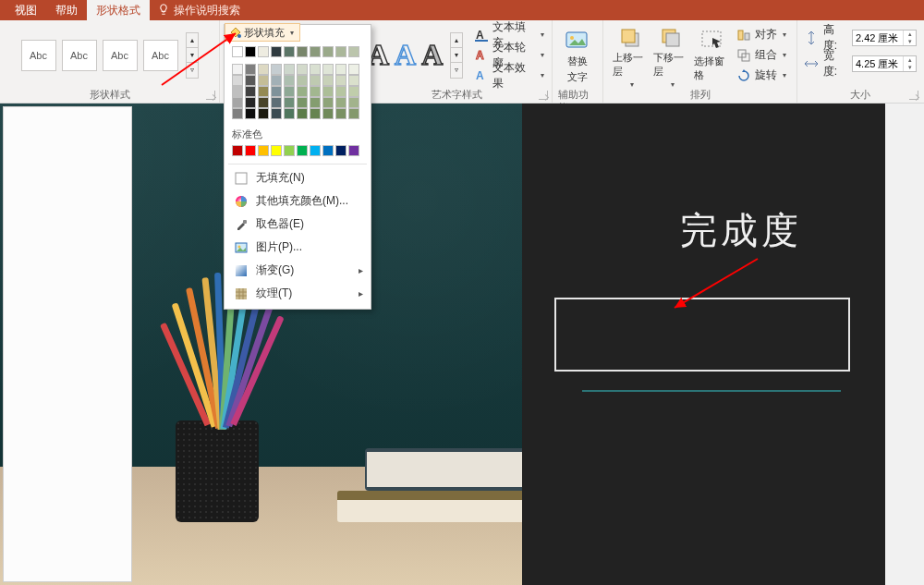 The width and height of the screenshot is (924, 585). What do you see at coordinates (405, 55) in the screenshot?
I see `wordart-gallery: A A A` at bounding box center [405, 55].